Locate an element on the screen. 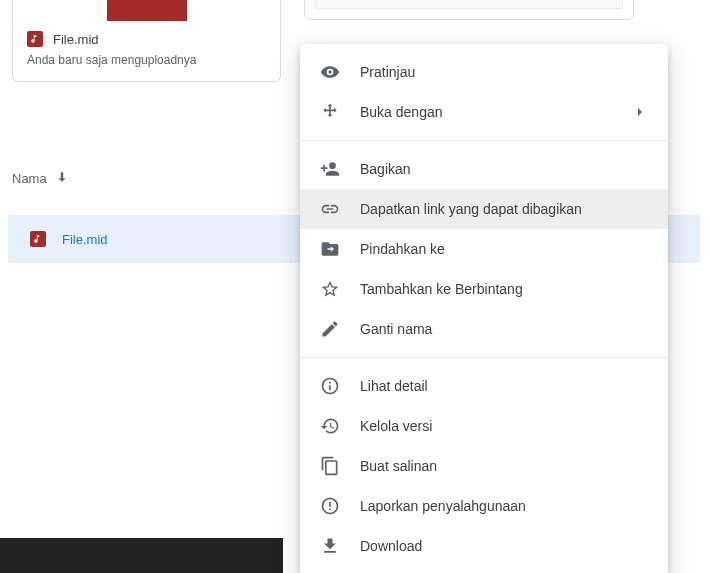  file-thumbnail: 0 is located at coordinates (147, 10).